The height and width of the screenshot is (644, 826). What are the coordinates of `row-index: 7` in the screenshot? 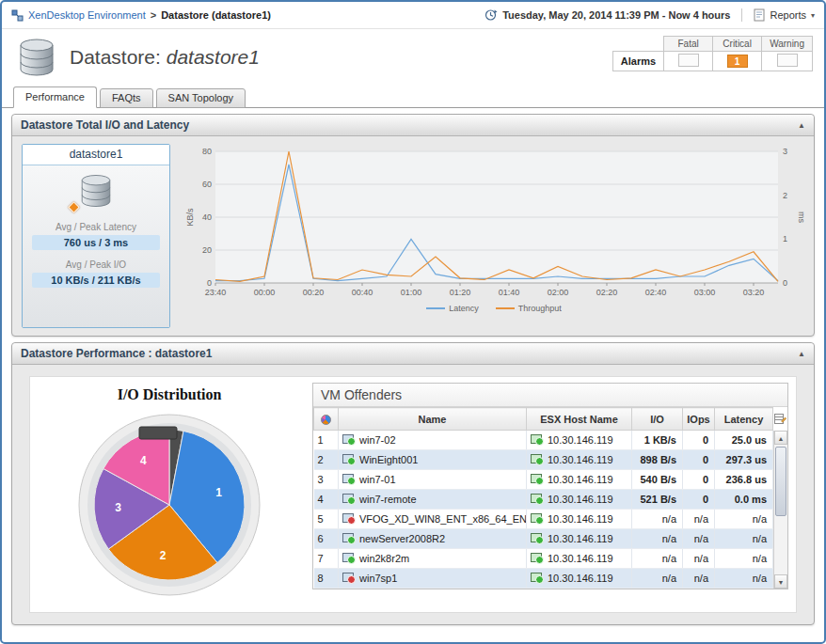 It's located at (326, 558).